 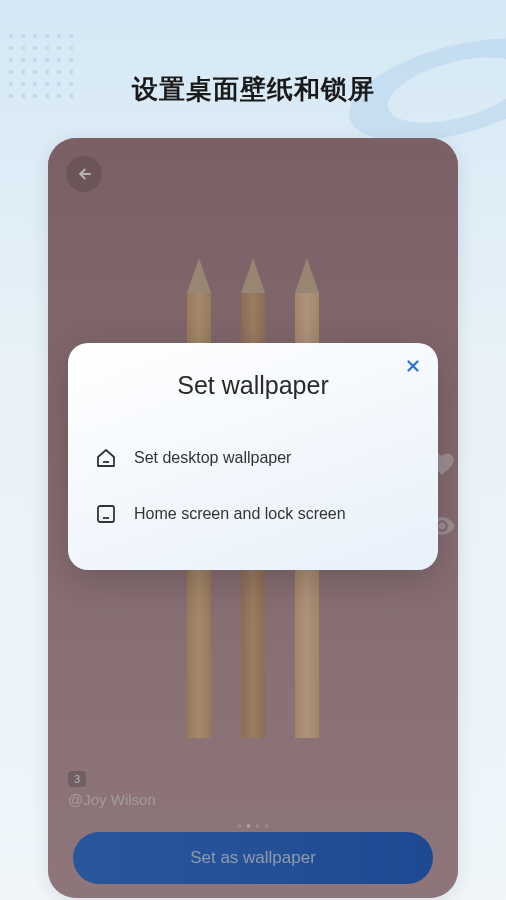 I want to click on option-label: Set desktop wallpaper, so click(x=212, y=458).